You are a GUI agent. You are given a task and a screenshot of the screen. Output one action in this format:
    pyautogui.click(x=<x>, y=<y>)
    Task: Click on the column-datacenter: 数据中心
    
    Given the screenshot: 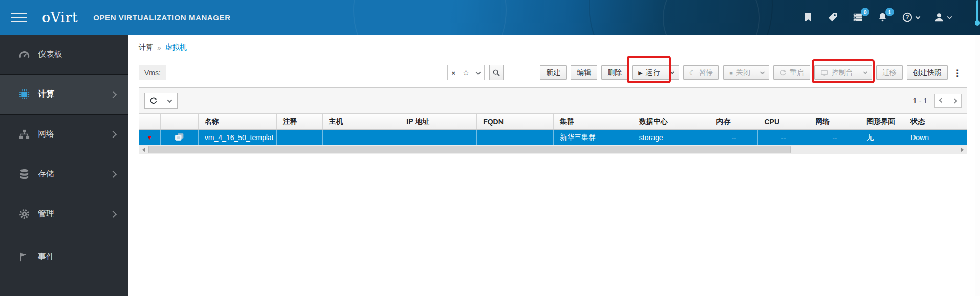 What is the action you would take?
    pyautogui.click(x=671, y=122)
    